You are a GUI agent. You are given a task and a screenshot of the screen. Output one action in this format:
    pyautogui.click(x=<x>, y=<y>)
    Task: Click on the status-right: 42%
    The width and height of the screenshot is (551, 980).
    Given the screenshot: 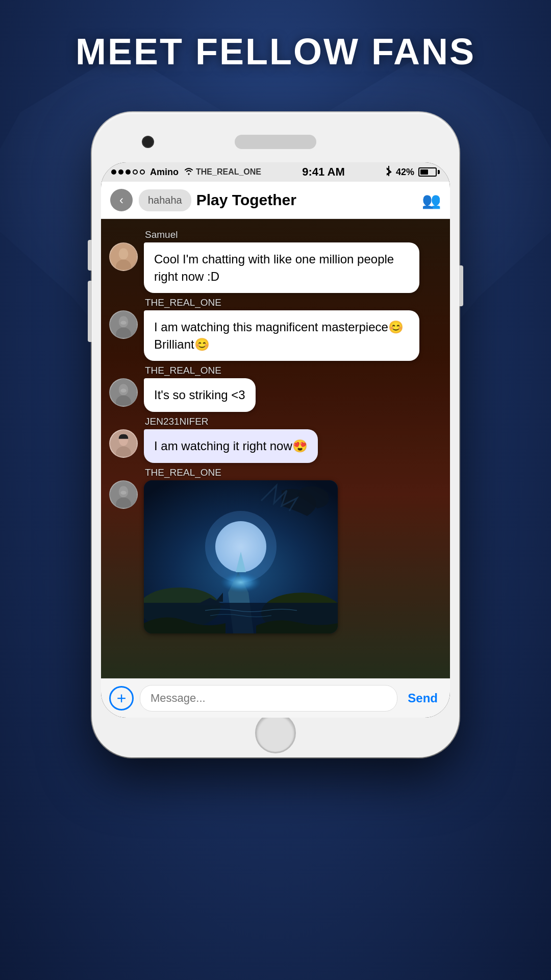 What is the action you would take?
    pyautogui.click(x=413, y=173)
    